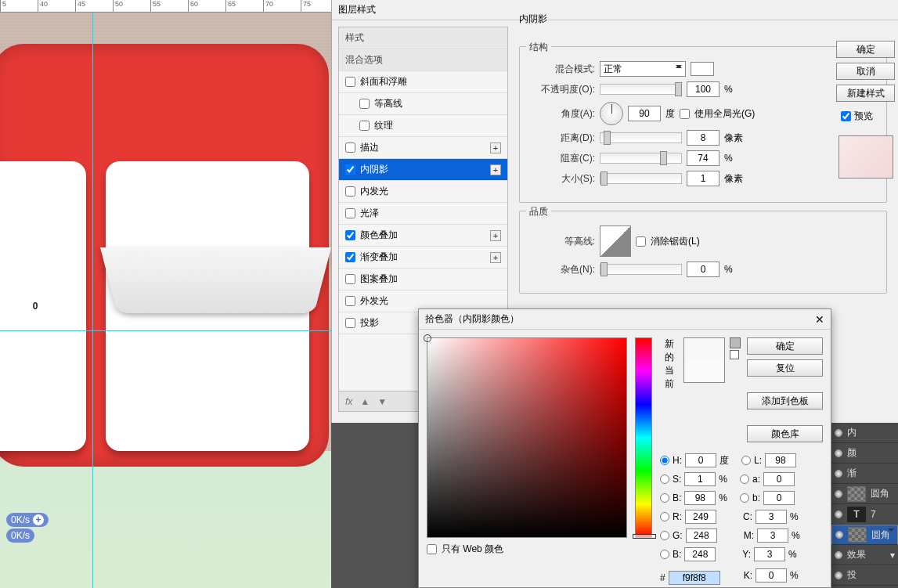 The image size is (898, 588). Describe the element at coordinates (423, 126) in the screenshot. I see `effect-row-2: 纹理` at that location.